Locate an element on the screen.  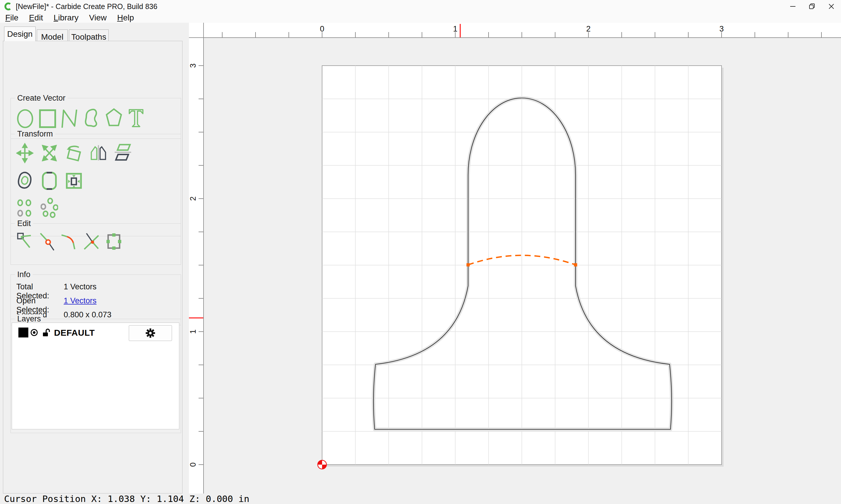
split-vector-tool-icon is located at coordinates (47, 242).